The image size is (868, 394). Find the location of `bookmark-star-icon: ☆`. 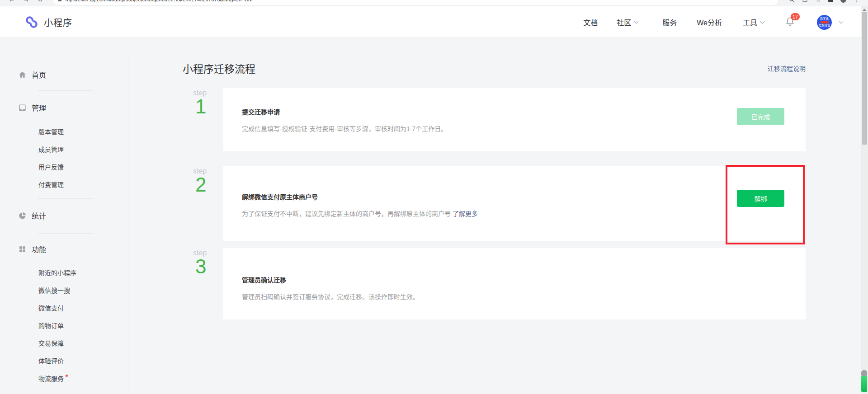

bookmark-star-icon: ☆ is located at coordinates (818, 3).